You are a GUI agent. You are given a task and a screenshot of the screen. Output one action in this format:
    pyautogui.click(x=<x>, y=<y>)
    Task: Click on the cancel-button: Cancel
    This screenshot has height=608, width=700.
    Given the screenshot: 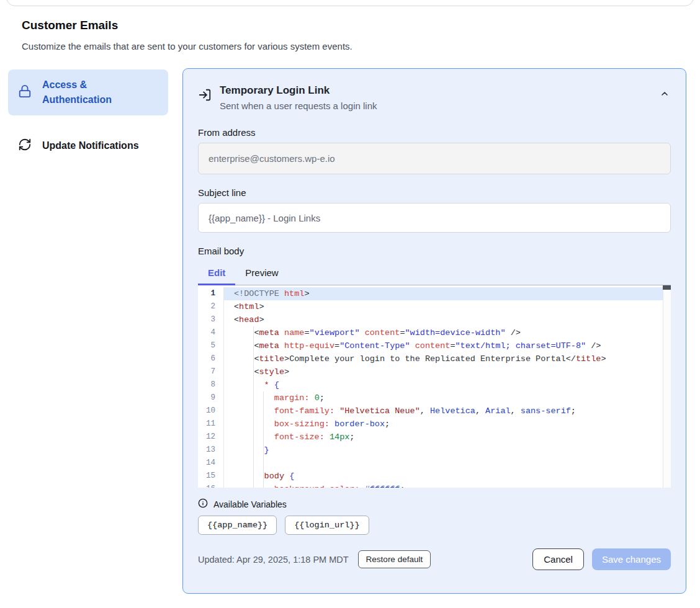 What is the action you would take?
    pyautogui.click(x=559, y=560)
    